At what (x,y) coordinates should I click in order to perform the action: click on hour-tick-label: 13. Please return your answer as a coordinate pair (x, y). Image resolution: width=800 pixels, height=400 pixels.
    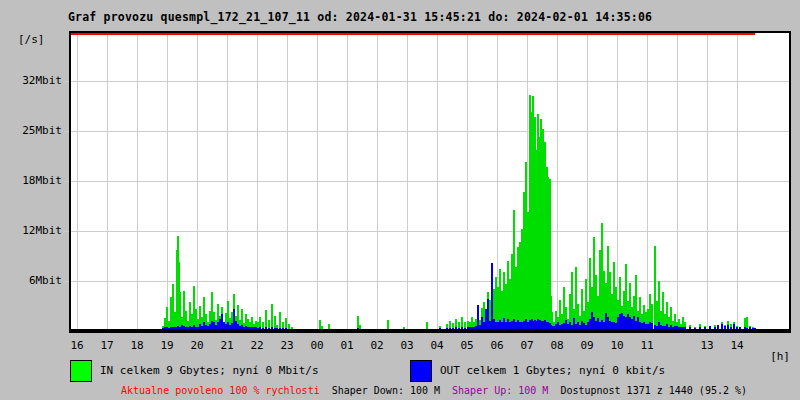
    Looking at the image, I should click on (707, 346).